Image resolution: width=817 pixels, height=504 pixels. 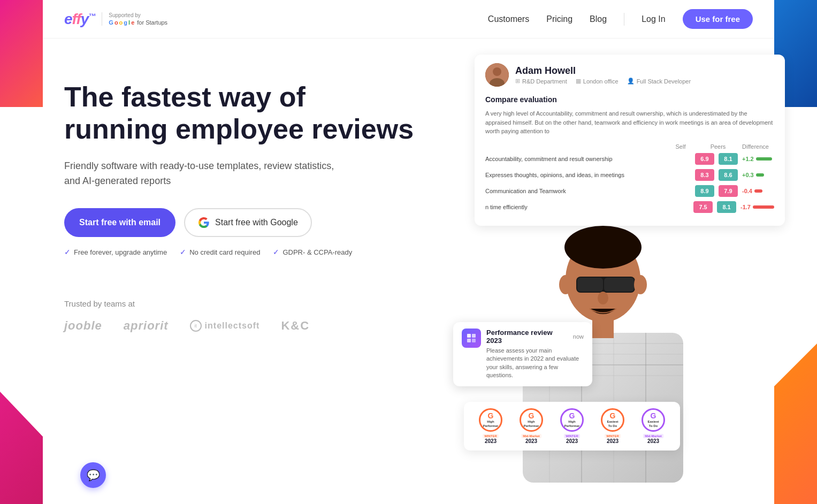 What do you see at coordinates (146, 326) in the screenshot?
I see `logo-apriorit: apriorit` at bounding box center [146, 326].